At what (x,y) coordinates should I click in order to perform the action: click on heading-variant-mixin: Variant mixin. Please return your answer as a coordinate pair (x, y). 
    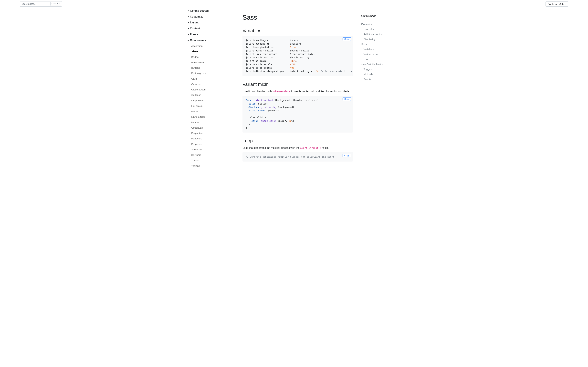
    Looking at the image, I should click on (298, 84).